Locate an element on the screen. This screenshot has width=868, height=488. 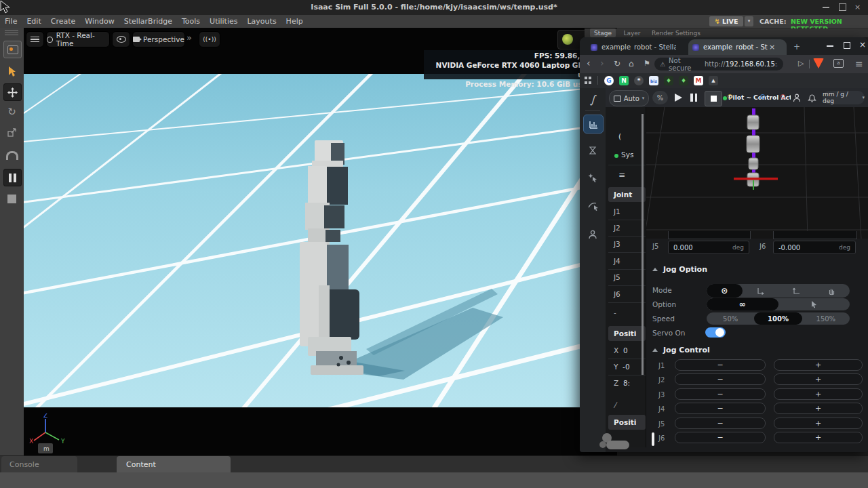
security-label: Not secure is located at coordinates (684, 64).